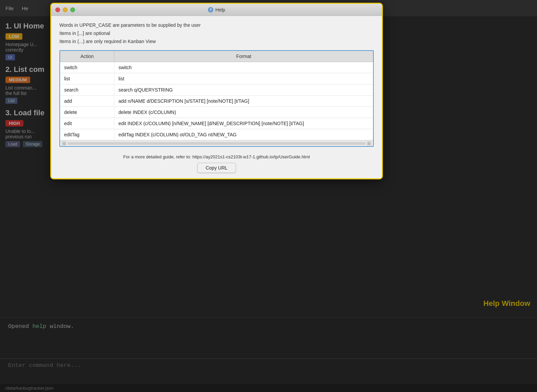 This screenshot has height=392, width=537. What do you see at coordinates (217, 101) in the screenshot?
I see `table-row: add add n/NAME d/DESCRIPTION [s/STATE] […` at bounding box center [217, 101].